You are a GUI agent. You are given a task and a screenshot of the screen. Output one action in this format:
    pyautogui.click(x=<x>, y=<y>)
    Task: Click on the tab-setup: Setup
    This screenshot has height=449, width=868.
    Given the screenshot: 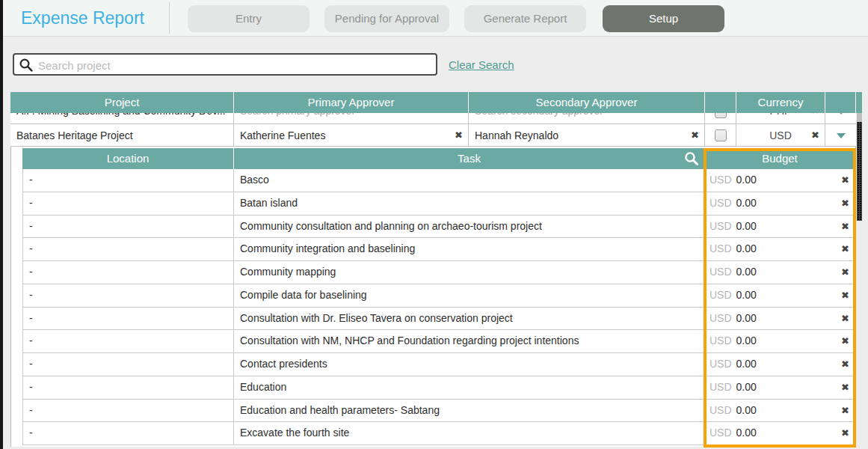 What is the action you would take?
    pyautogui.click(x=664, y=19)
    